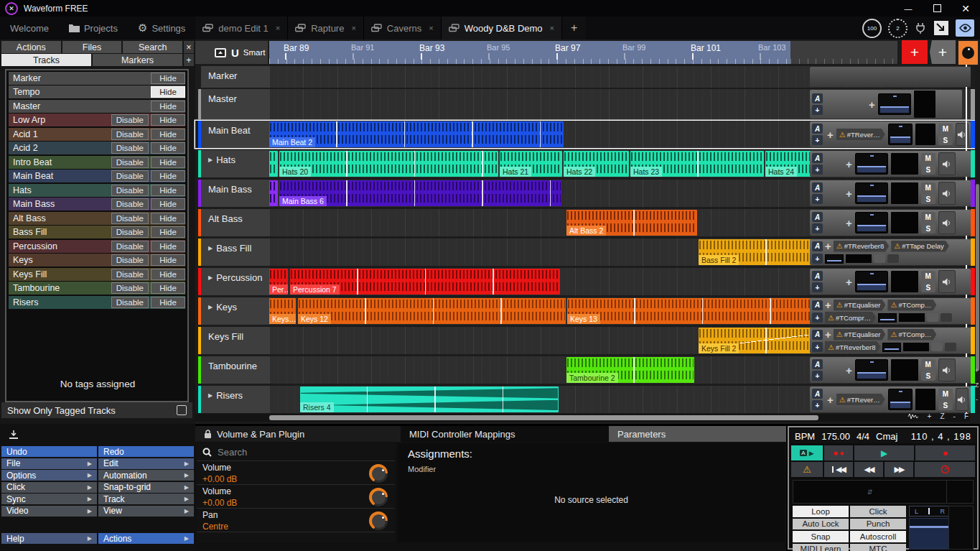 The width and height of the screenshot is (980, 551). What do you see at coordinates (49, 511) in the screenshot?
I see `menu-item-video: Video▶` at bounding box center [49, 511].